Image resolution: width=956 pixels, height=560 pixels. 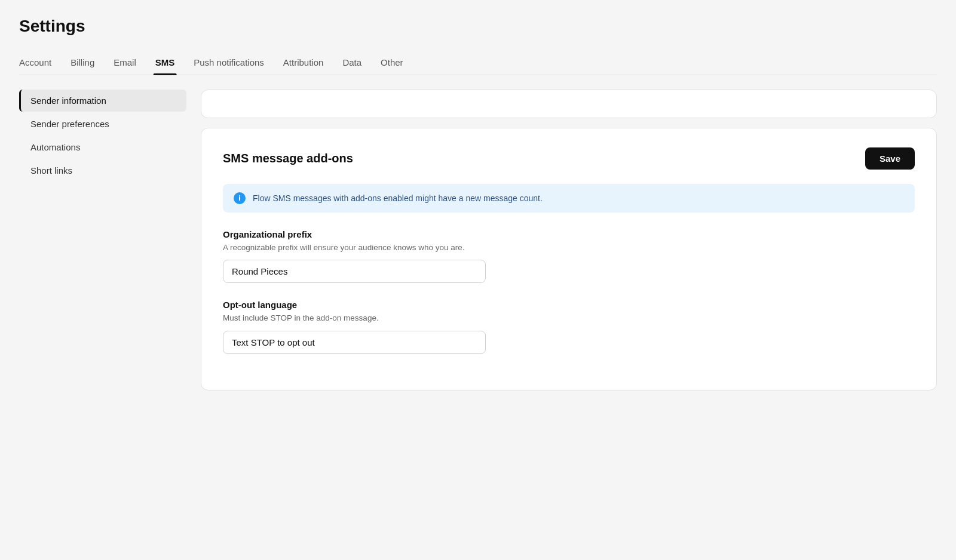 I want to click on sidebar-item-sender-preferences: Sender preferences, so click(x=103, y=124).